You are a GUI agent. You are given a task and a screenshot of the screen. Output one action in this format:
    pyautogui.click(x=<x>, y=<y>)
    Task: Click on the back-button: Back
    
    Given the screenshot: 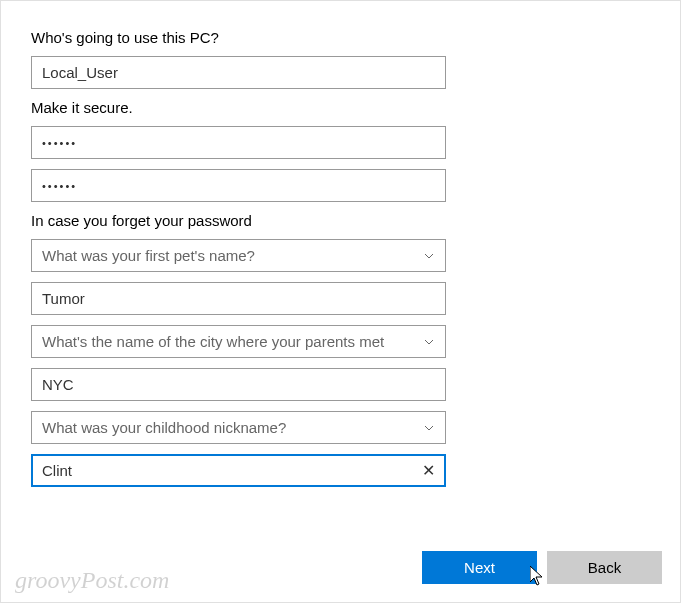 What is the action you would take?
    pyautogui.click(x=604, y=568)
    